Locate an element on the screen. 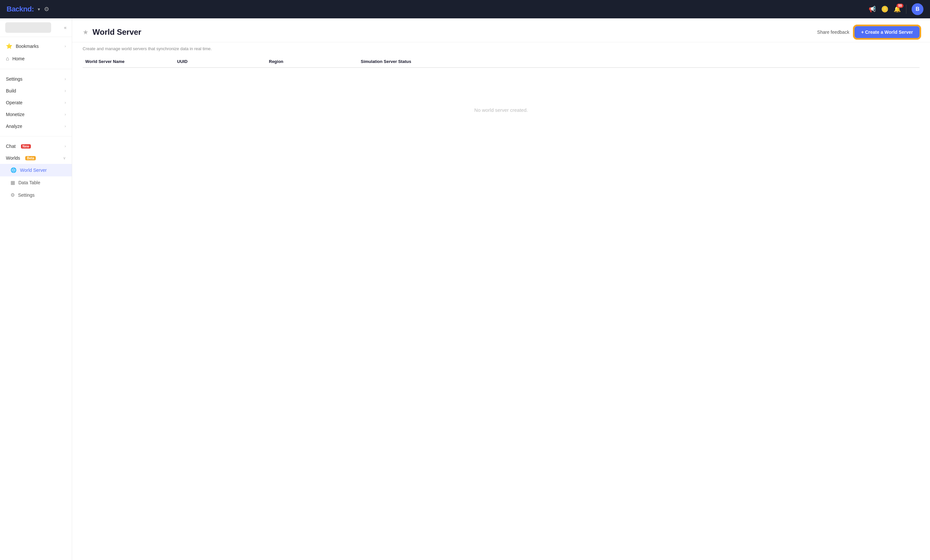  world-server-label: World Server is located at coordinates (33, 170).